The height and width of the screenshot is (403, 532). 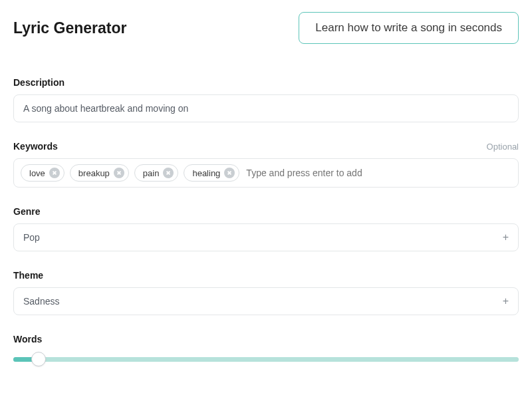 I want to click on genre-label: Genre, so click(x=27, y=211).